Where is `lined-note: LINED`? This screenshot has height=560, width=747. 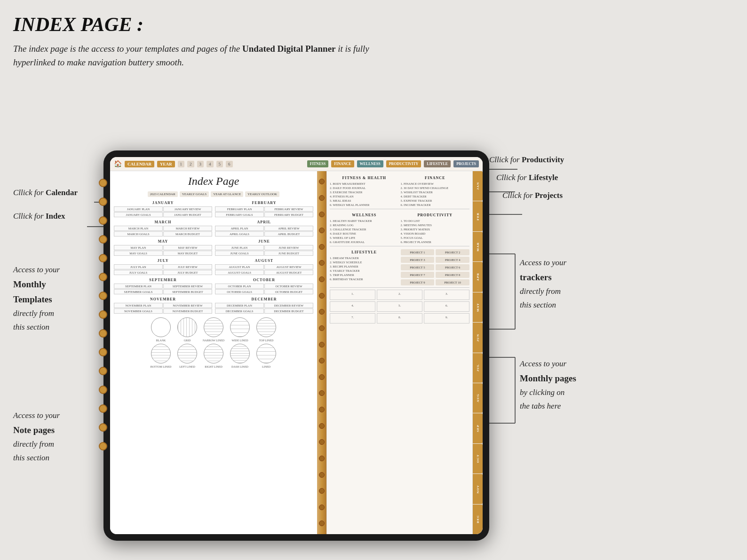
lined-note: LINED is located at coordinates (266, 356).